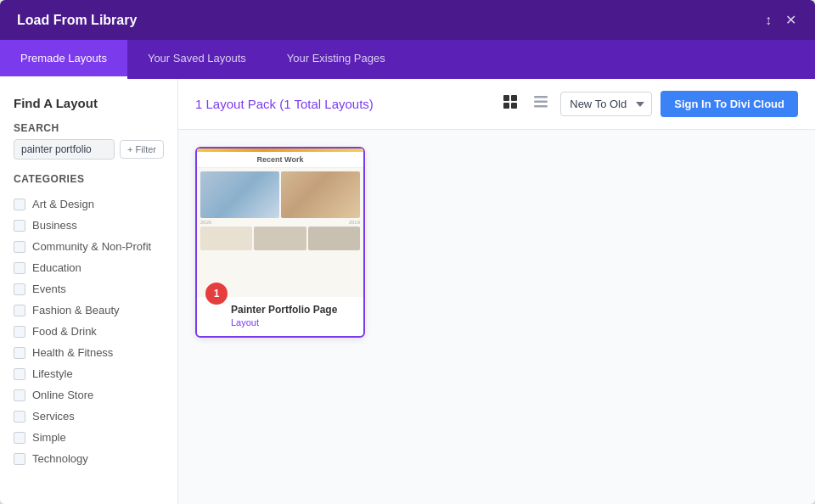 The width and height of the screenshot is (815, 504). I want to click on card-badge: 1, so click(216, 294).